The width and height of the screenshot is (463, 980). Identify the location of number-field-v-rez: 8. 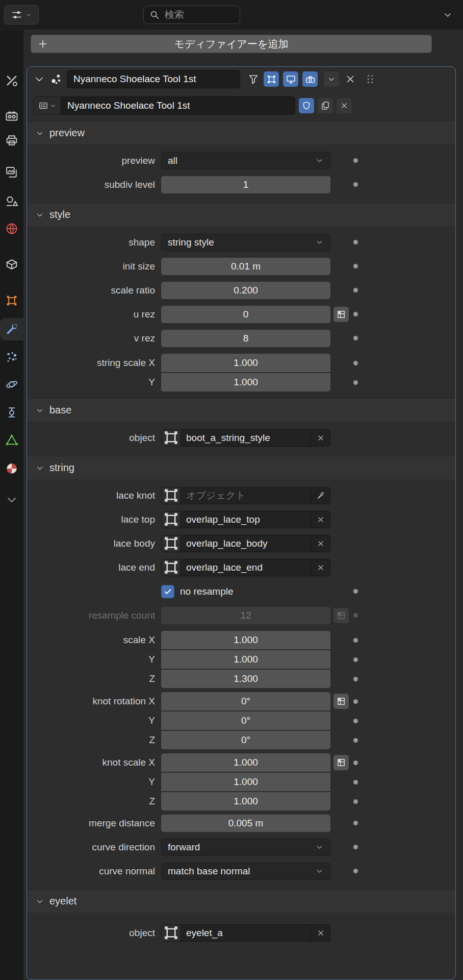
(246, 338).